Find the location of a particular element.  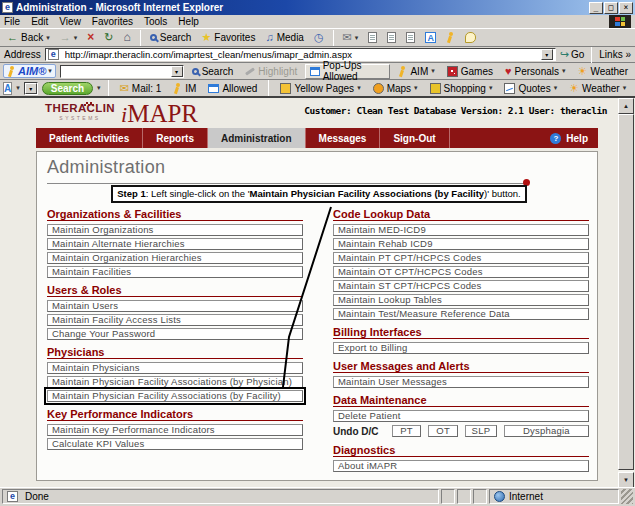

aim-sidebar-button: A is located at coordinates (430, 38).